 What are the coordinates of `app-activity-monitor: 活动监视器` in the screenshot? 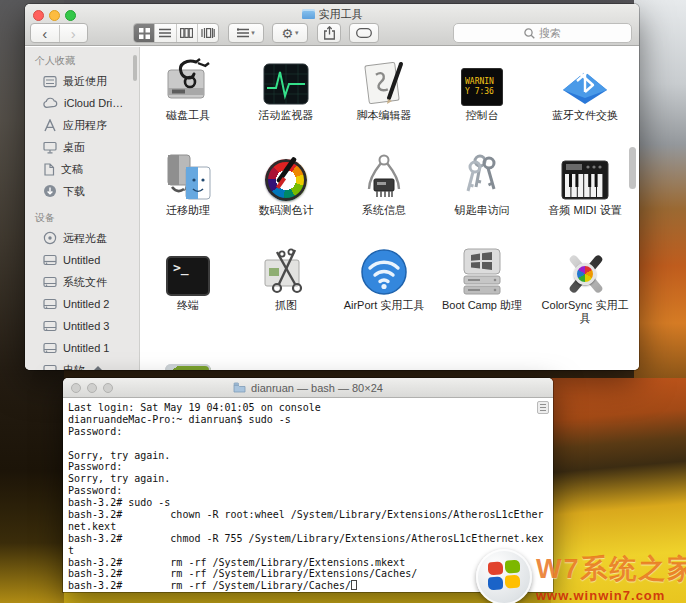 It's located at (286, 90).